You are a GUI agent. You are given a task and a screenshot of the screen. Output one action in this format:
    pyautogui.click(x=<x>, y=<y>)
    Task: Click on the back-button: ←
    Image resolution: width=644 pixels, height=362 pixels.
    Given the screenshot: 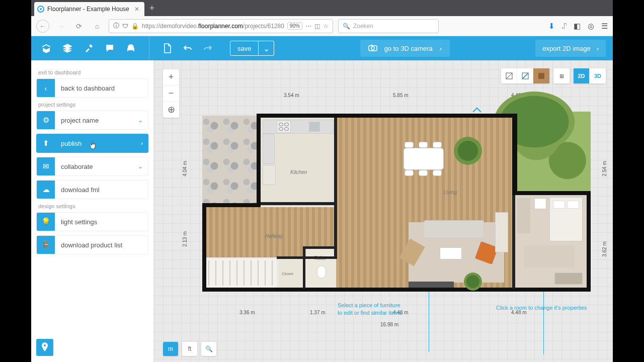 What is the action you would take?
    pyautogui.click(x=43, y=26)
    